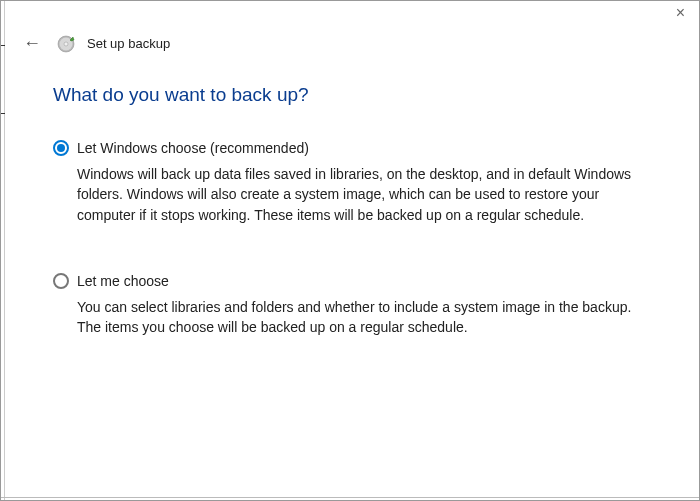 The height and width of the screenshot is (501, 700). I want to click on bottom-border, so click(350, 498).